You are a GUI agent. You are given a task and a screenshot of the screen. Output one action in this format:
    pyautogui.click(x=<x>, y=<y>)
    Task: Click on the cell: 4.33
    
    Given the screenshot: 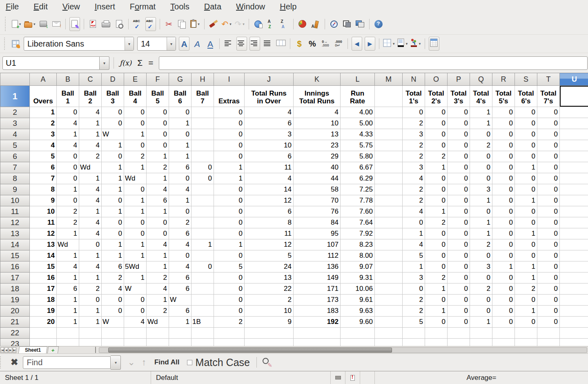 What is the action you would take?
    pyautogui.click(x=358, y=135)
    